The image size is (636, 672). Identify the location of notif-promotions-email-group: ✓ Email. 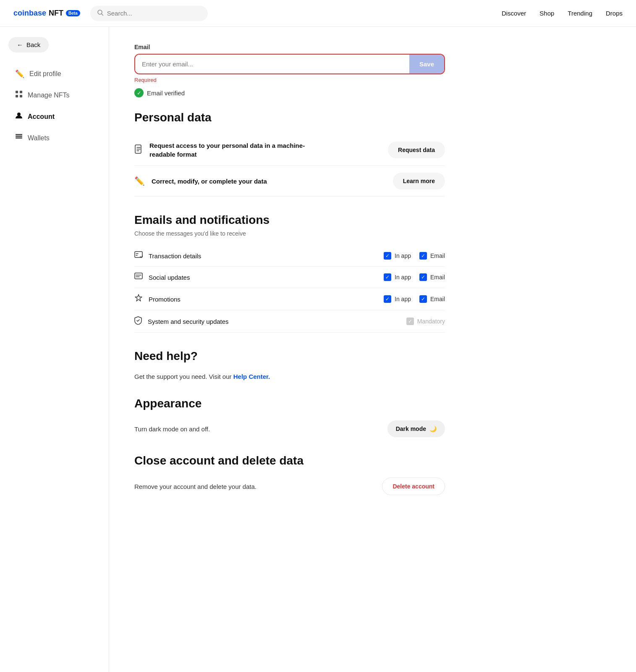
(432, 299).